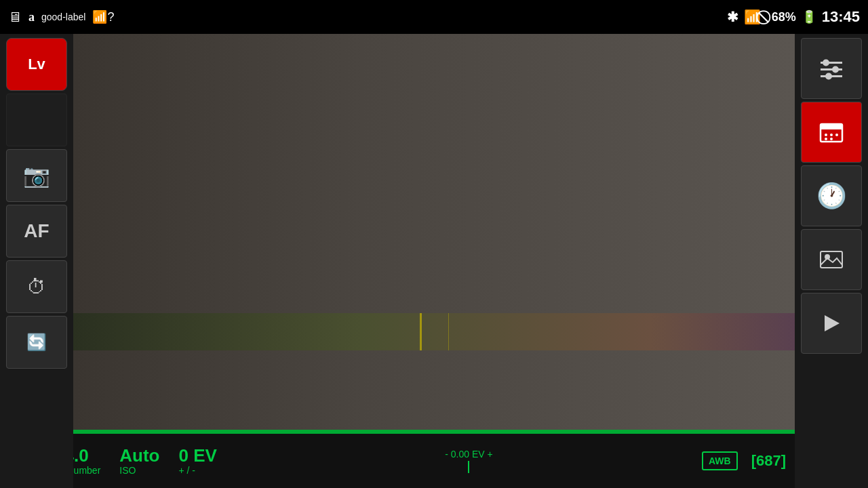 This screenshot has width=868, height=488. I want to click on battery-percent: 68%, so click(784, 18).